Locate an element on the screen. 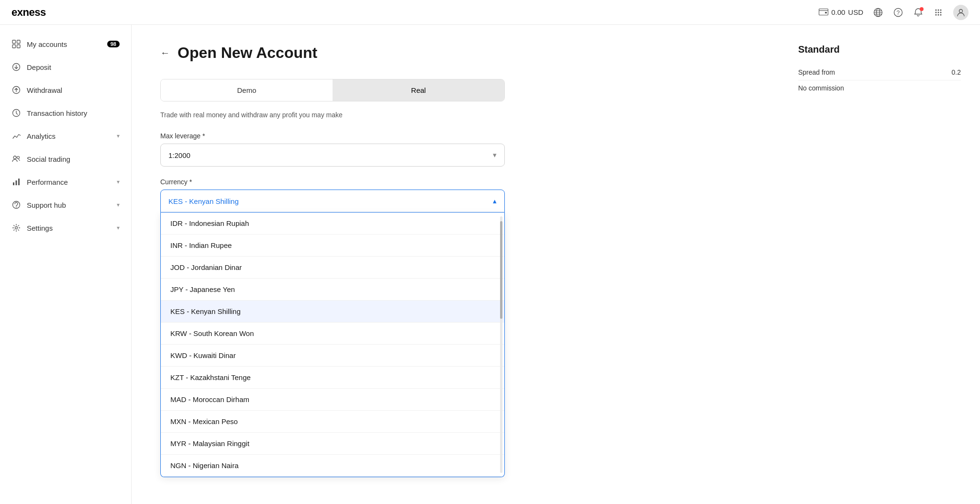 Image resolution: width=980 pixels, height=504 pixels. currency-option-INR: INR - Indian Rupee is located at coordinates (333, 246).